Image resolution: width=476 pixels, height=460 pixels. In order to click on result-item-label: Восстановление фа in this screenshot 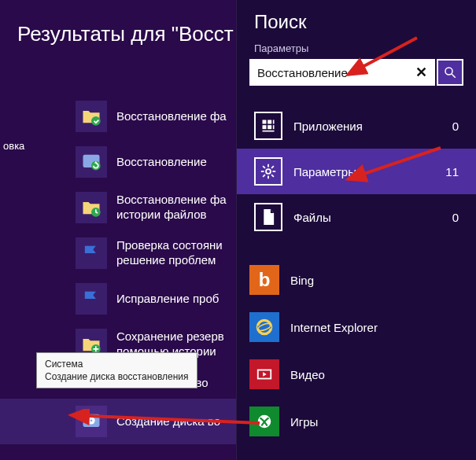, I will do `click(172, 116)`.